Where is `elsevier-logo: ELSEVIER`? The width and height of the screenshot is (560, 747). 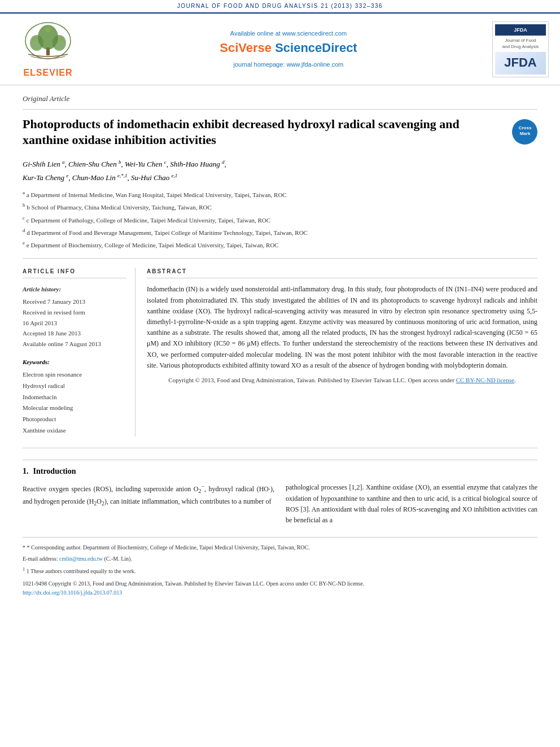
elsevier-logo: ELSEVIER is located at coordinates (48, 49).